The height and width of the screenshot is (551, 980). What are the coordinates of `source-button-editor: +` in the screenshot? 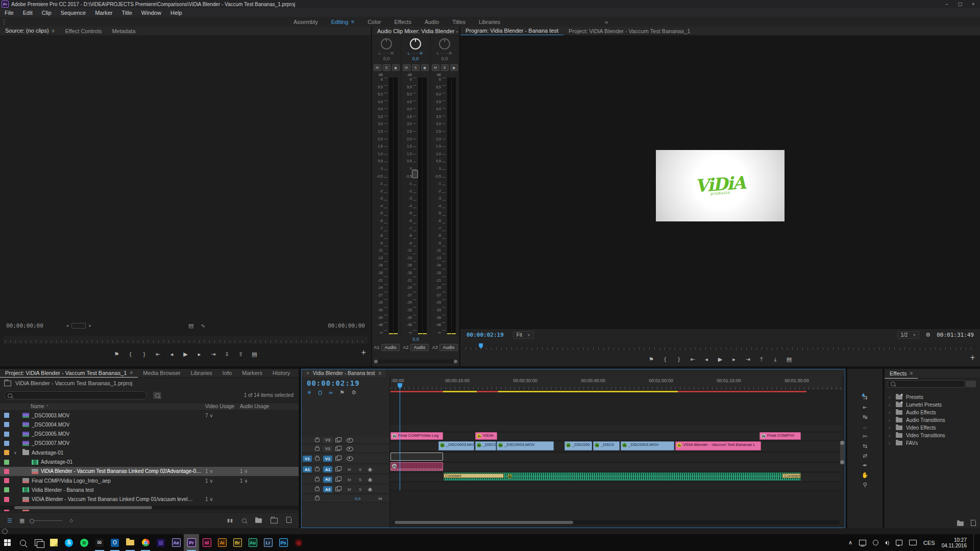 It's located at (363, 353).